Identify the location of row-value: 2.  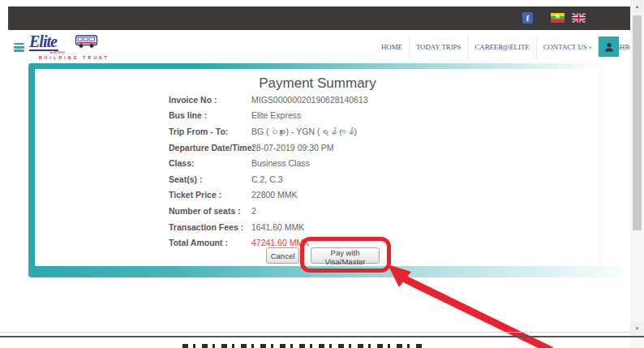
(254, 211).